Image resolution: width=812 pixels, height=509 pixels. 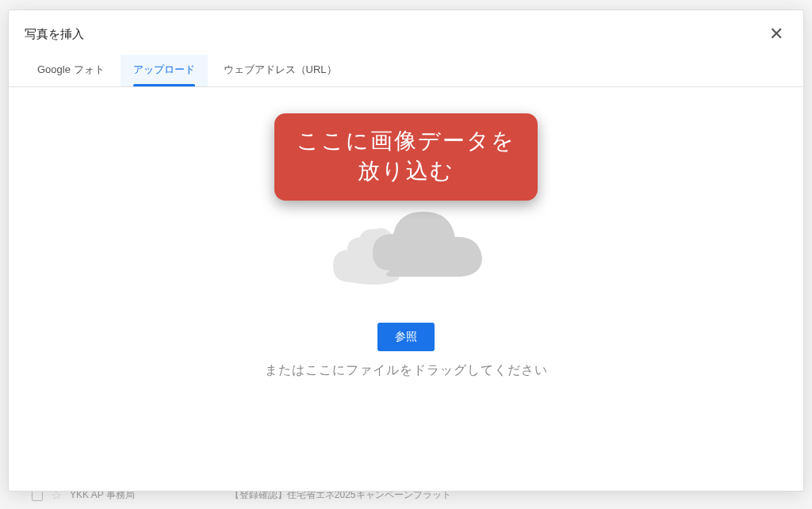 I want to click on cloud-illustration: ここに画像データを 放り込む, so click(x=406, y=239).